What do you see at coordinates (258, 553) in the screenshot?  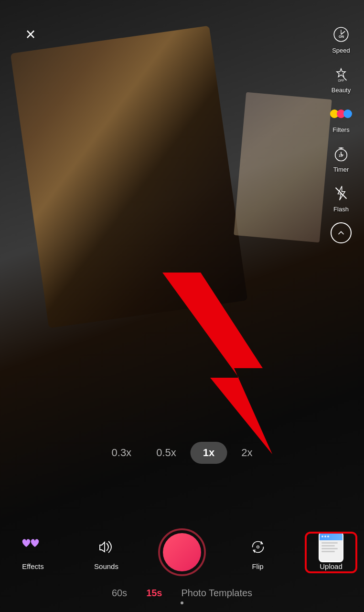 I see `flip-button: Flip` at bounding box center [258, 553].